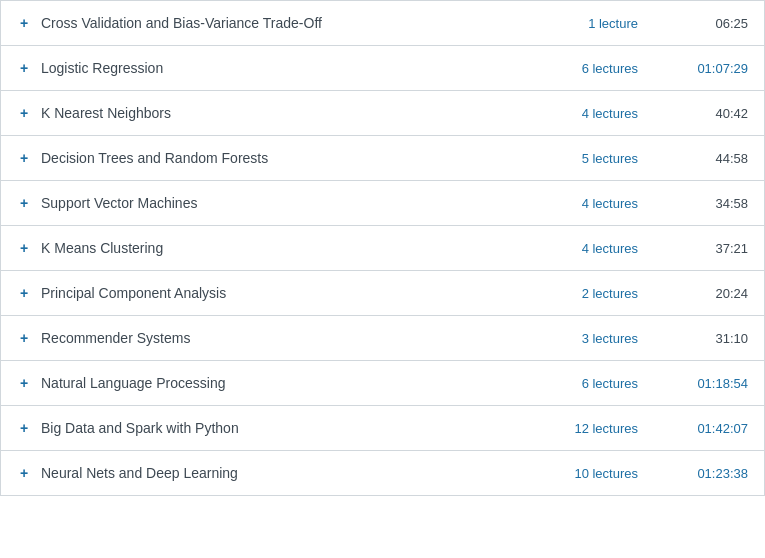 The width and height of the screenshot is (765, 558). What do you see at coordinates (290, 248) in the screenshot?
I see `course-title: K Means Clustering` at bounding box center [290, 248].